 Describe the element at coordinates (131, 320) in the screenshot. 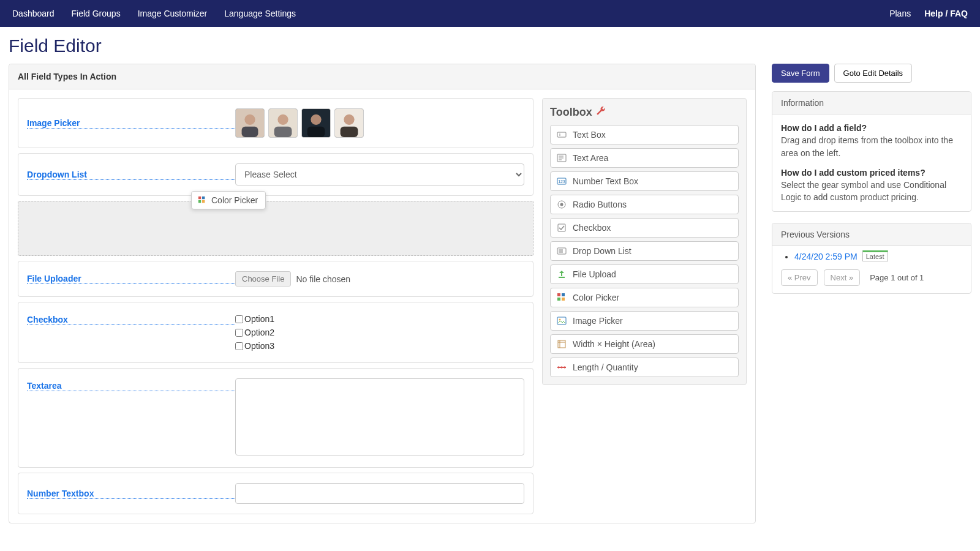

I see `field-label-checkbox: Checkbox` at that location.